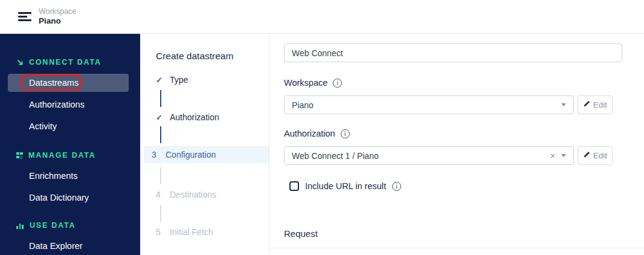 The image size is (644, 255). What do you see at coordinates (464, 83) in the screenshot?
I see `workspace-field-label-row: Workspace i` at bounding box center [464, 83].